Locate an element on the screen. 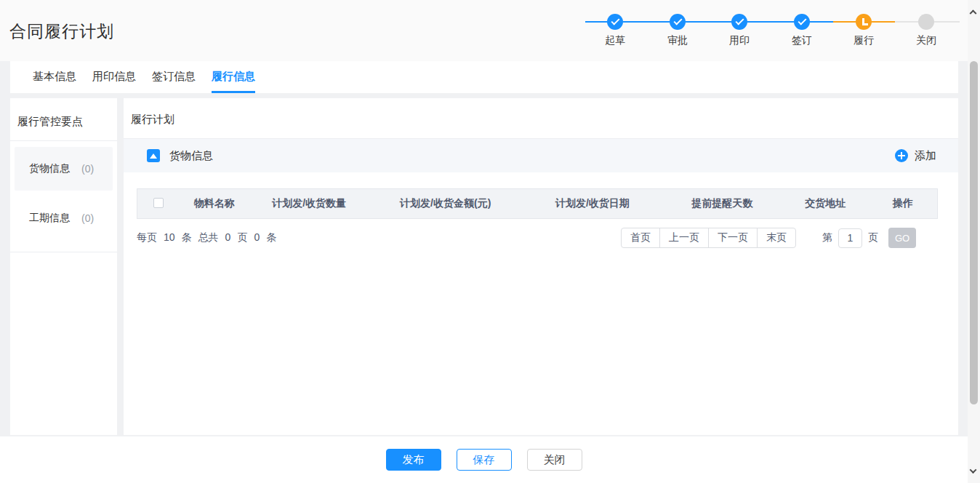 This screenshot has width=980, height=483. prev-page-button: 上一页 is located at coordinates (684, 238).